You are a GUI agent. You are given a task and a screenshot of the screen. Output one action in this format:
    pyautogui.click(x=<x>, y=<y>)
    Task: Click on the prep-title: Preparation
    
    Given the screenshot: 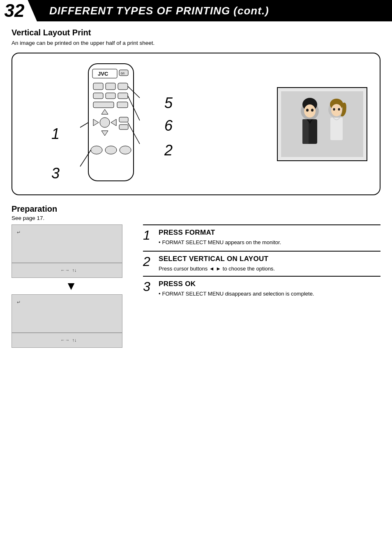 What is the action you would take?
    pyautogui.click(x=196, y=209)
    